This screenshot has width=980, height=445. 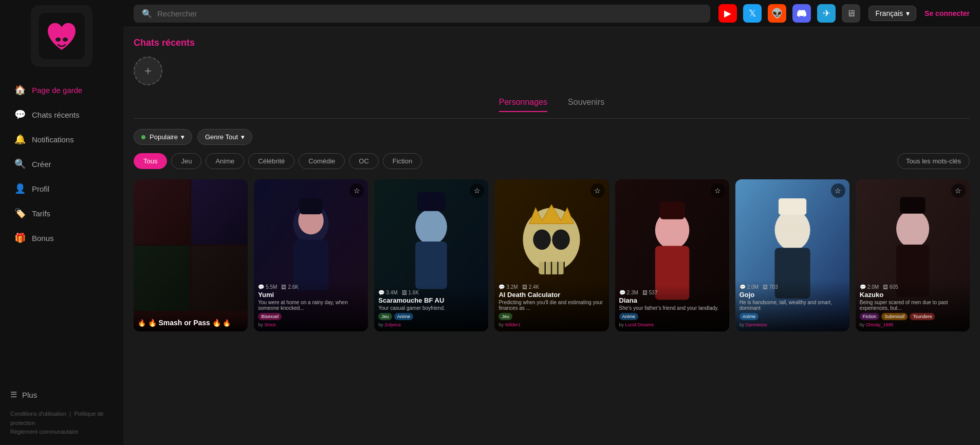 I want to click on monitor-button: 🖥, so click(x=851, y=13).